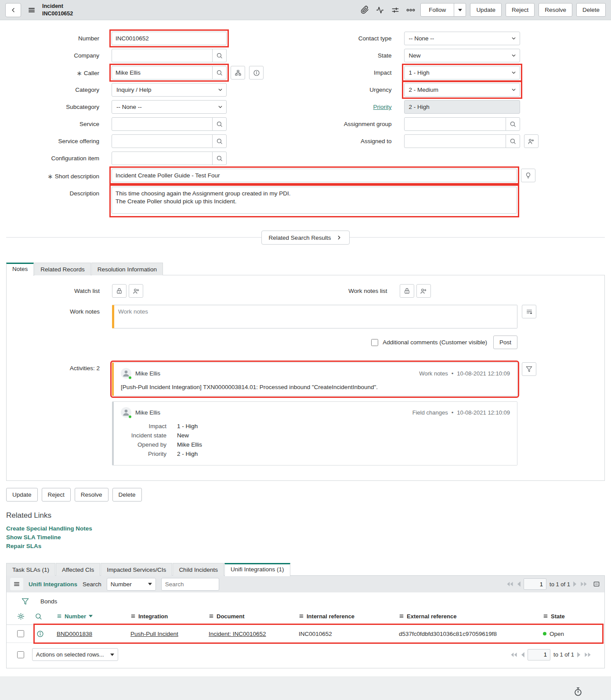 Image resolution: width=611 pixels, height=700 pixels. Describe the element at coordinates (455, 141) in the screenshot. I see `assigned-to-input` at that location.